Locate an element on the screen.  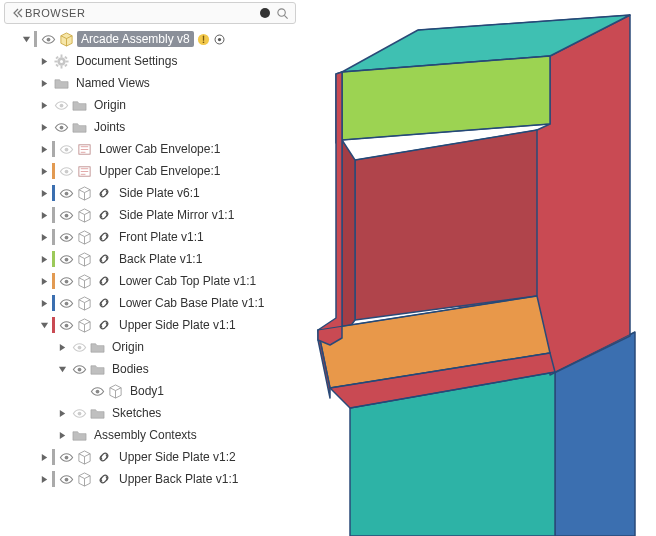
tree-item-doc-settings: Document Settings is located at coordinates (152, 61).